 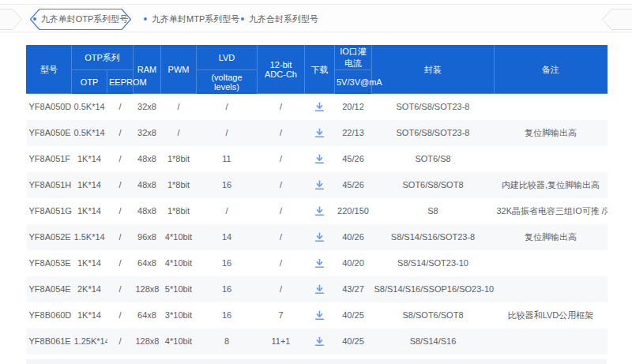 What do you see at coordinates (49, 316) in the screenshot?
I see `cell-model: YF8B060D` at bounding box center [49, 316].